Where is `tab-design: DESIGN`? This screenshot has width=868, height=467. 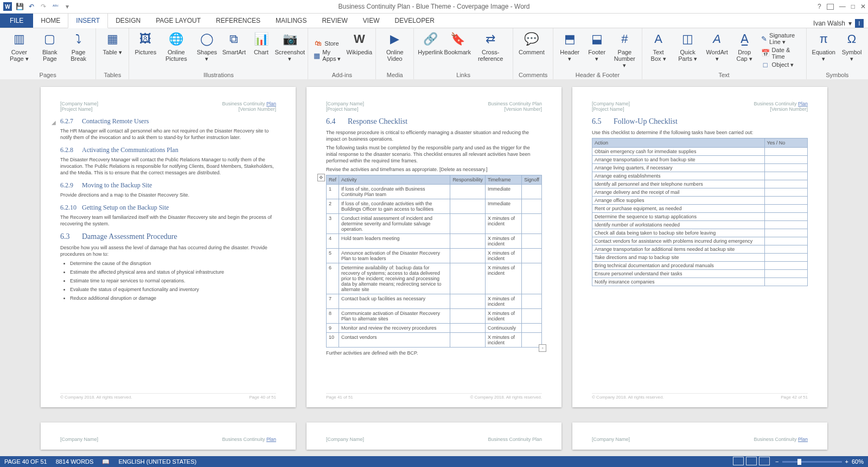
tab-design: DESIGN is located at coordinates (128, 21).